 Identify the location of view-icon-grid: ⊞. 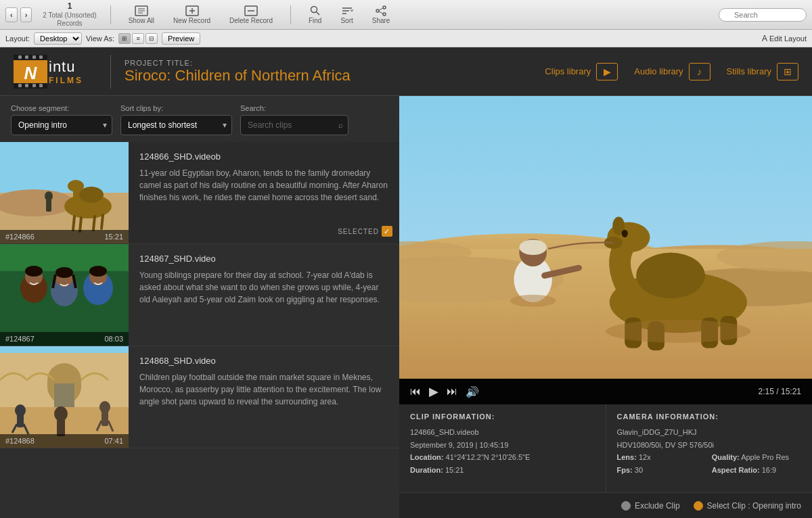
(125, 39).